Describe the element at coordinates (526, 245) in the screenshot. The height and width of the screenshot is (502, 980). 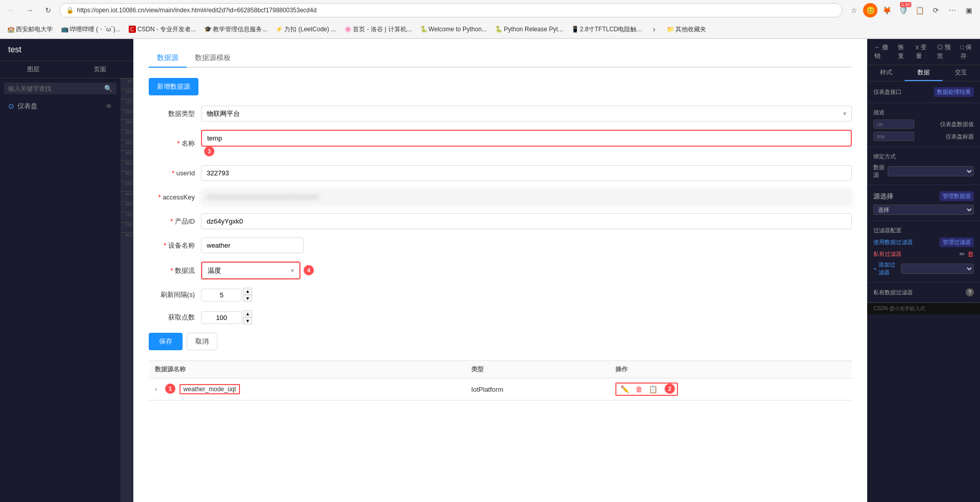
I see `devicename-control` at that location.